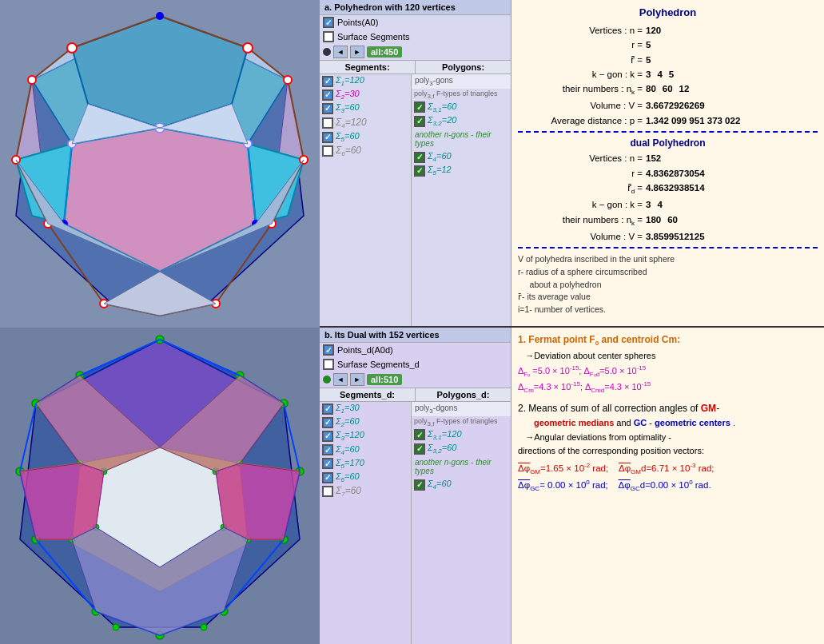 This screenshot has width=824, height=644. What do you see at coordinates (416, 395) in the screenshot?
I see `seg-poly-header-bottom: Segments_d: Polygons_d:` at bounding box center [416, 395].